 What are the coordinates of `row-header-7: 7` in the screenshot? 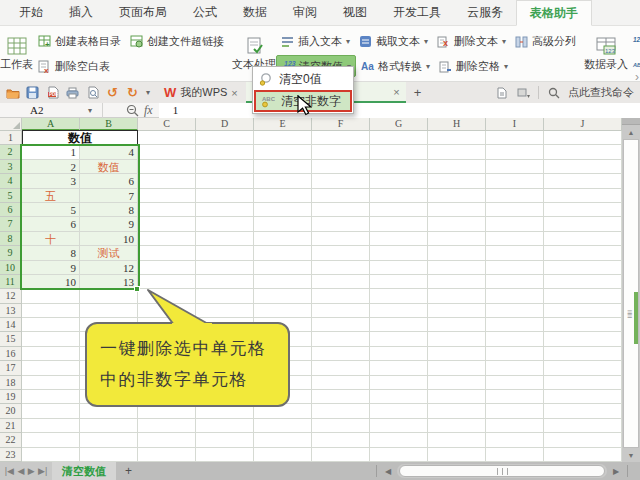 It's located at (11, 224).